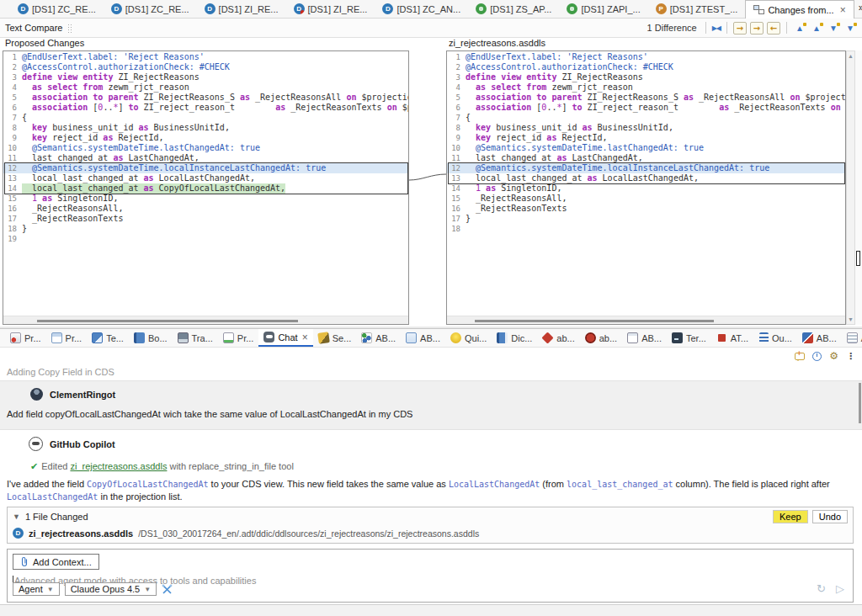  I want to click on scroll-down-icon: ▼, so click(850, 320).